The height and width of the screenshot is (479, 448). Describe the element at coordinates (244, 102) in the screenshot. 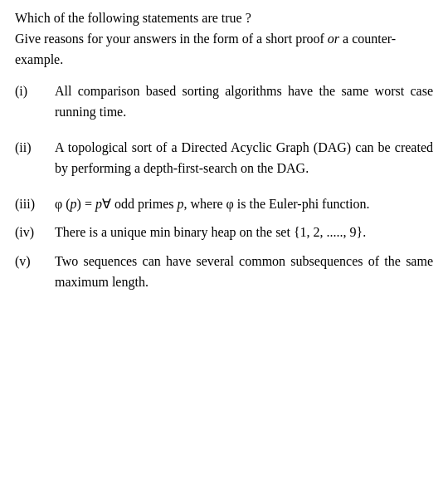

I see `item-content-i: All comparison based sorting algorithms …` at that location.